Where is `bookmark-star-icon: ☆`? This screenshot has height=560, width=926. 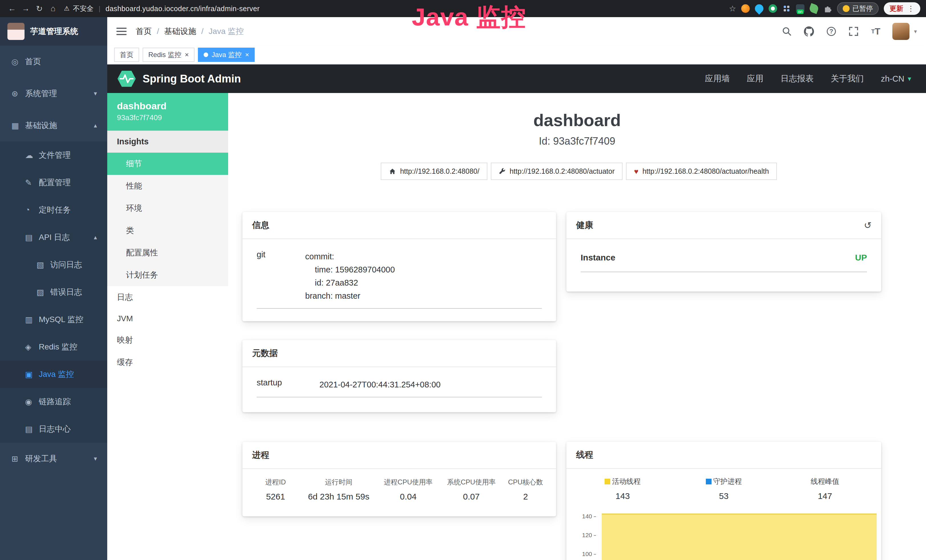 bookmark-star-icon: ☆ is located at coordinates (733, 9).